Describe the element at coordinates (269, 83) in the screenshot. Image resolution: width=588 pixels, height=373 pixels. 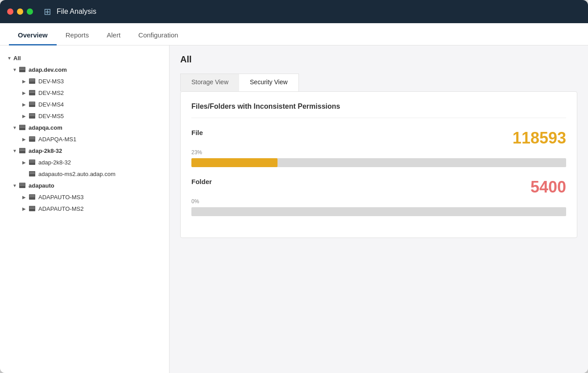
I see `tab-security-view: Security View` at that location.